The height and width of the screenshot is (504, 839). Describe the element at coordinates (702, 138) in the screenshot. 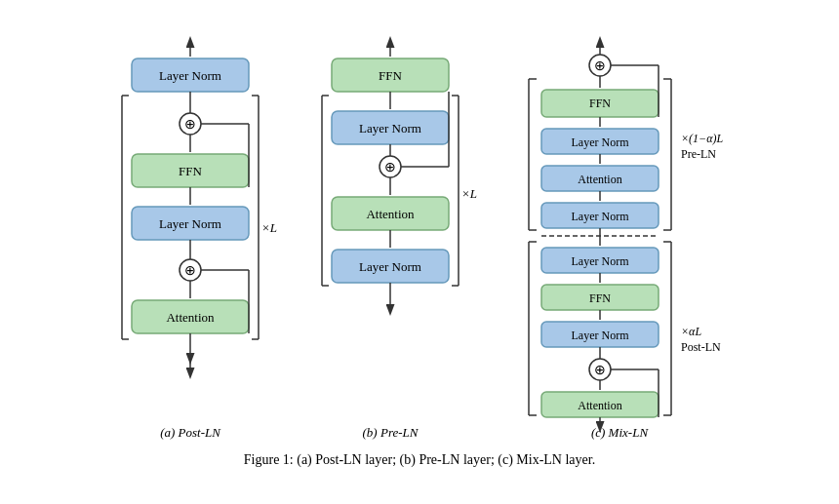

I see `svg-text: ×(1−α)L` at that location.